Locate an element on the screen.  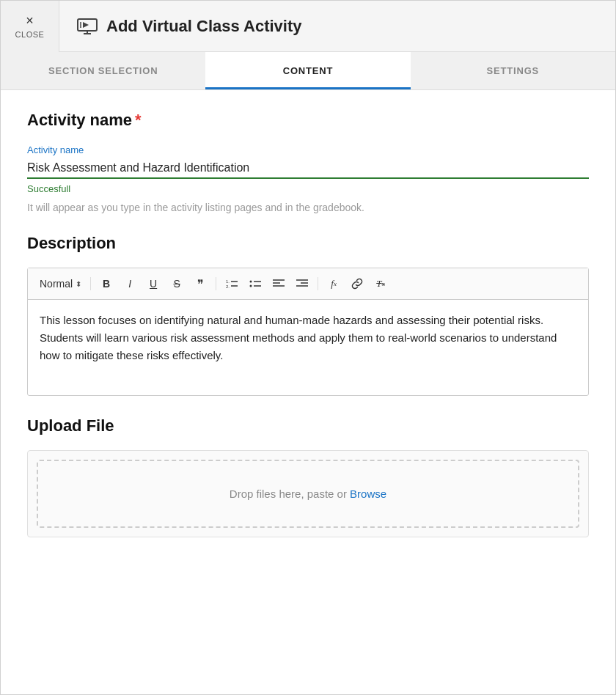
modal-header: × CLOSE Add Virtual Class Activity is located at coordinates (308, 26).